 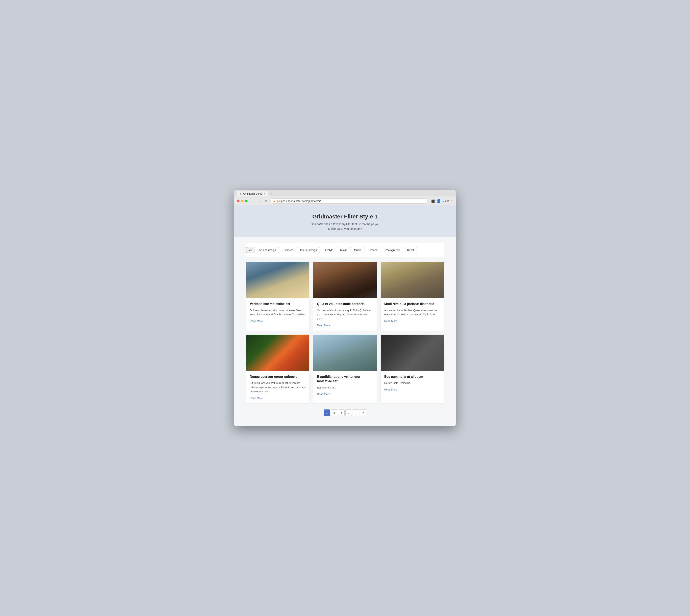 I want to click on post-title-1: Veritatis iste molestiae est, so click(x=277, y=304).